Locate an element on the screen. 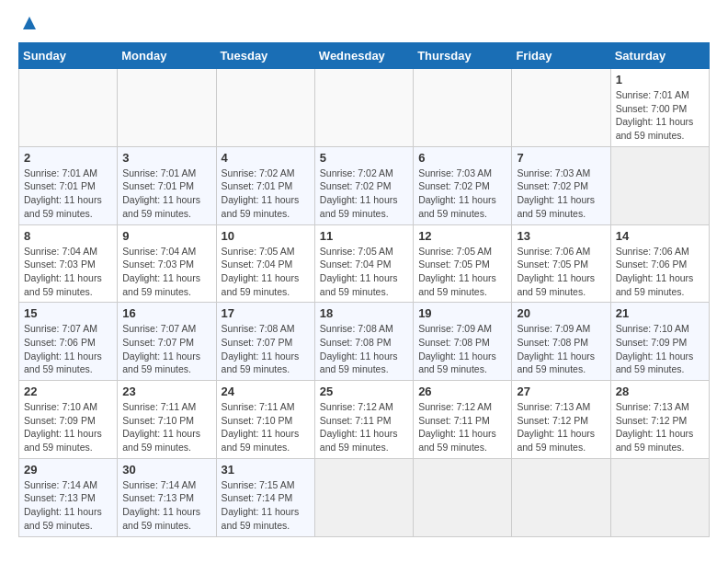 This screenshot has width=728, height=563. col-header-thursday: Thursday is located at coordinates (463, 56).